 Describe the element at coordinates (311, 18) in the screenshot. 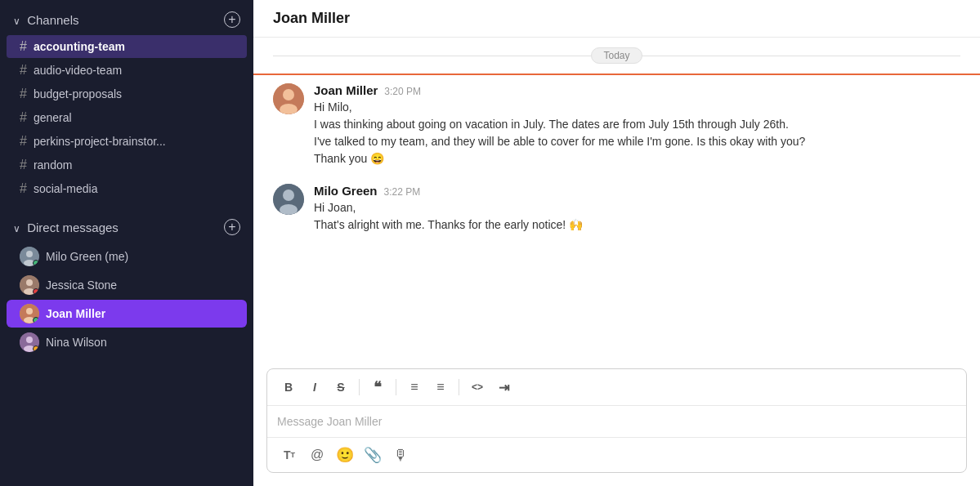

I see `chat-contact-name: Joan Miller` at that location.